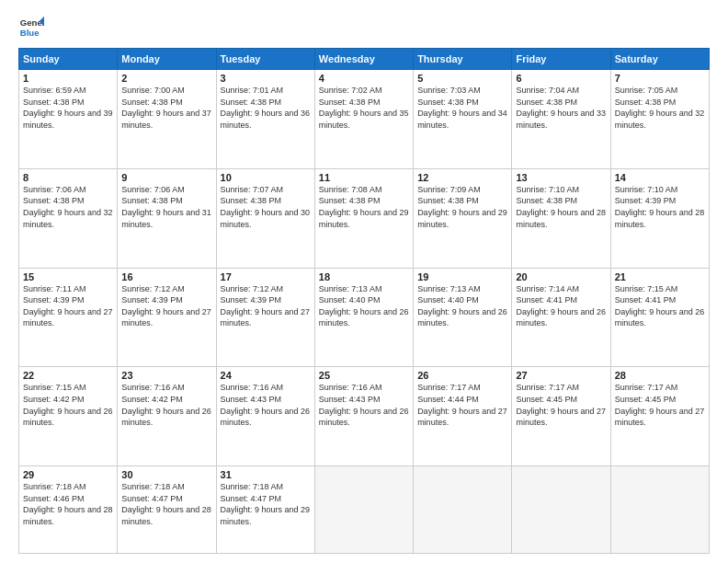 Image resolution: width=728 pixels, height=563 pixels. I want to click on svg-text: General, so click(32, 22).